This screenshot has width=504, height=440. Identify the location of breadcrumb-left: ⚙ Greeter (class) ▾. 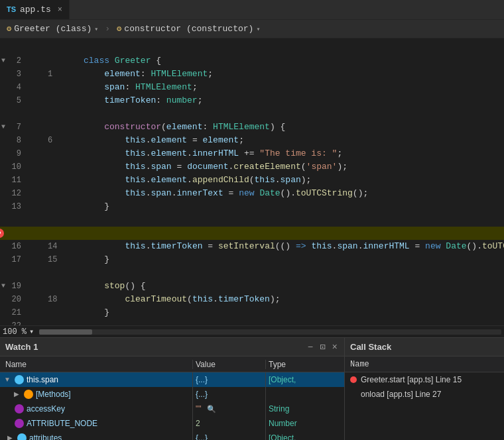
(52, 29).